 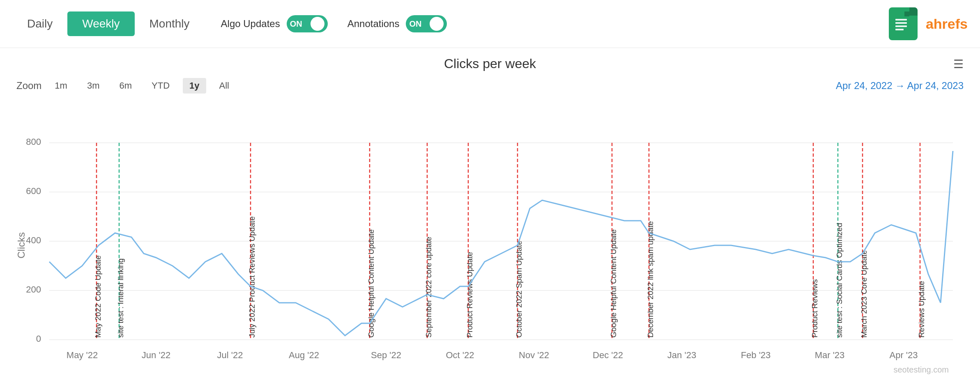 What do you see at coordinates (194, 86) in the screenshot?
I see `zoom-1y: 1y` at bounding box center [194, 86].